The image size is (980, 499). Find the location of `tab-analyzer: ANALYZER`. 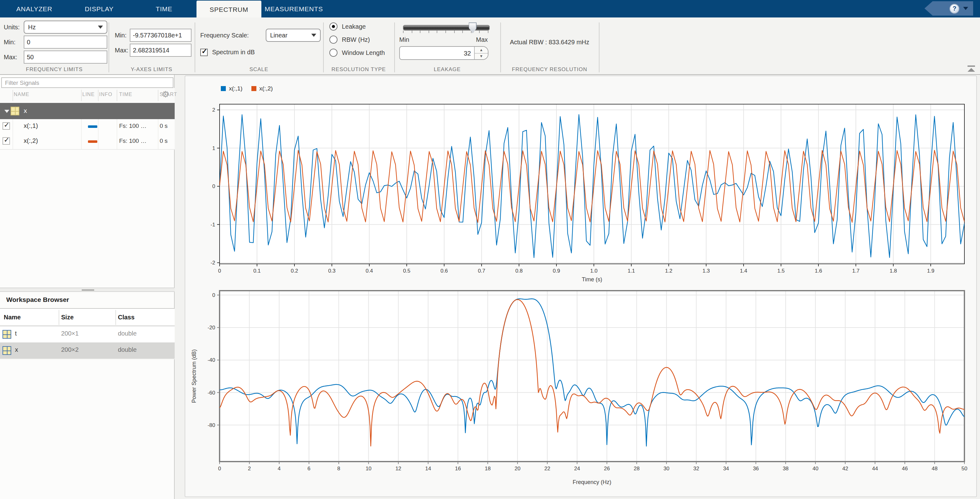

tab-analyzer: ANALYZER is located at coordinates (34, 9).